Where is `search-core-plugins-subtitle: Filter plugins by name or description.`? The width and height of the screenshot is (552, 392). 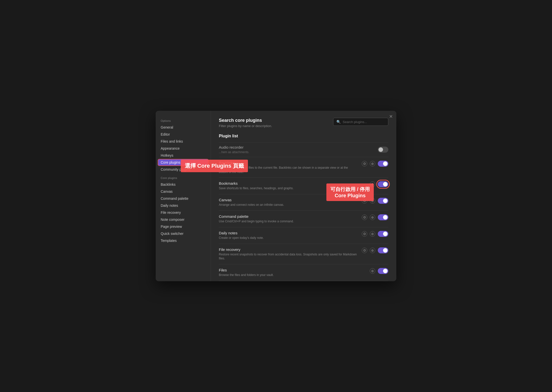
search-core-plugins-subtitle: Filter plugins by name or description. is located at coordinates (245, 126).